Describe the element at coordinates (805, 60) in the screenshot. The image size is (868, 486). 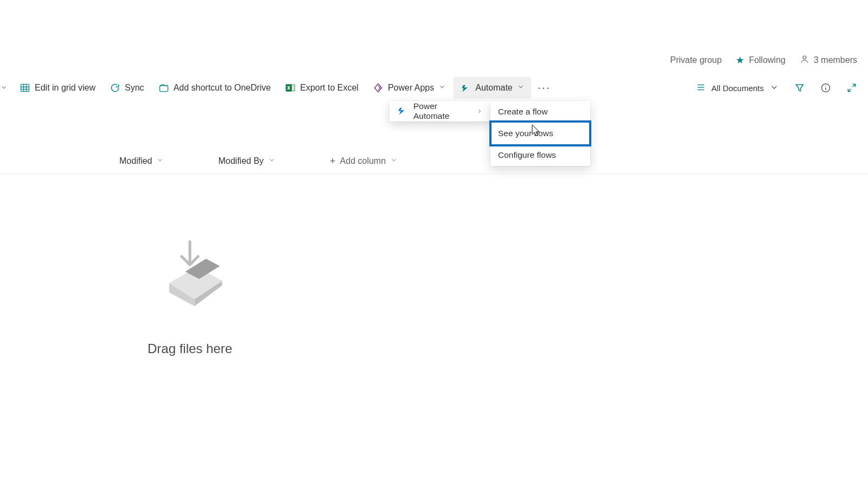
I see `person-icon` at that location.